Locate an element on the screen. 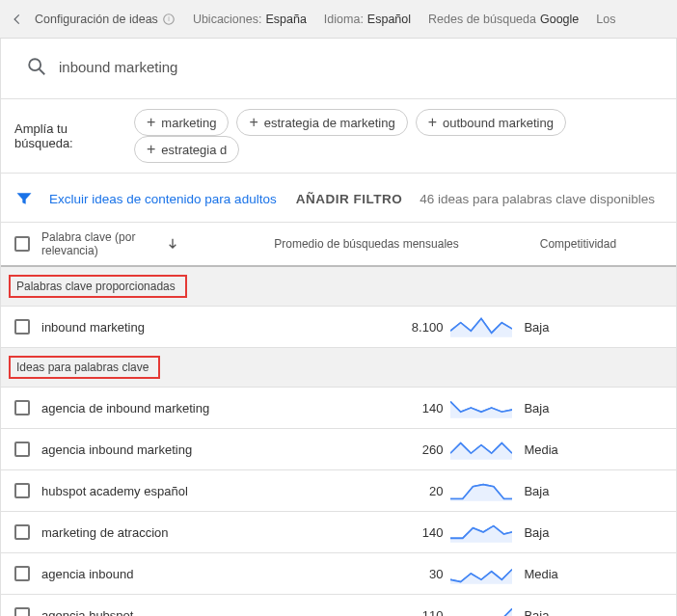 This screenshot has width=677, height=616. language-label: Idioma: is located at coordinates (343, 19).